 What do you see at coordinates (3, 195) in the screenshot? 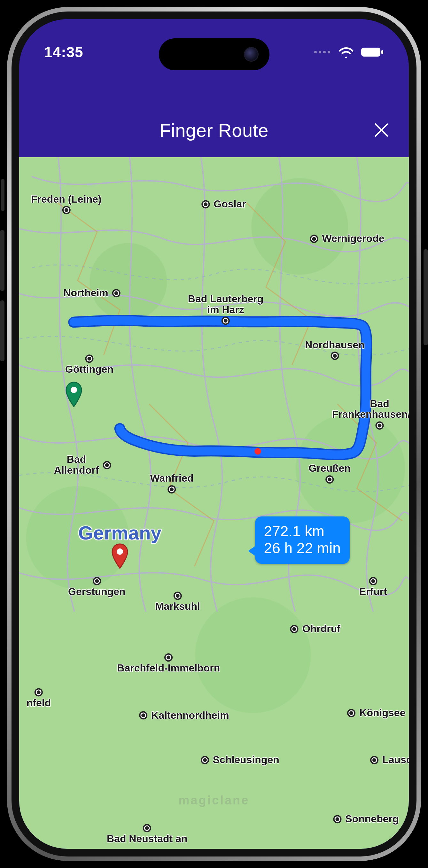
I see `mute-switch` at bounding box center [3, 195].